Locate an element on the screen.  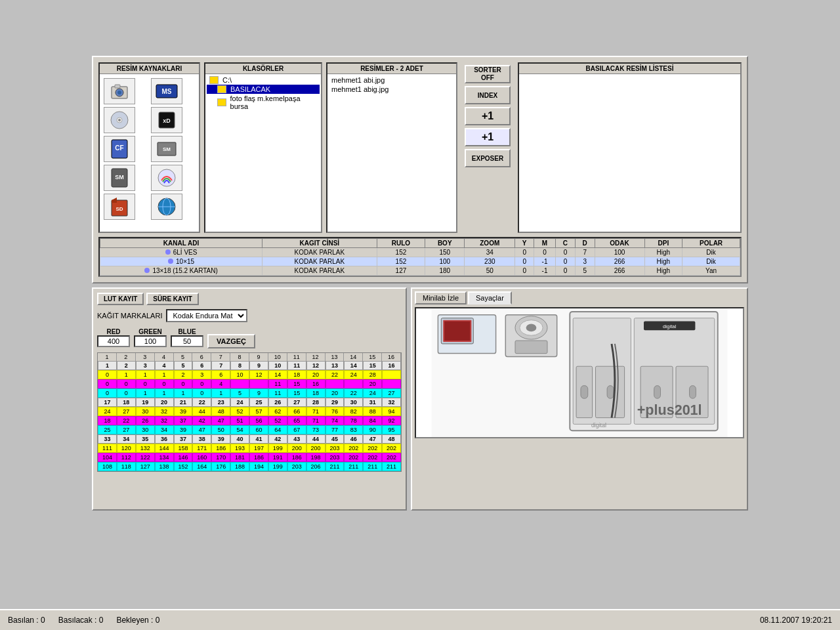
grid-cell-0-2-10: 15 is located at coordinates (297, 393).